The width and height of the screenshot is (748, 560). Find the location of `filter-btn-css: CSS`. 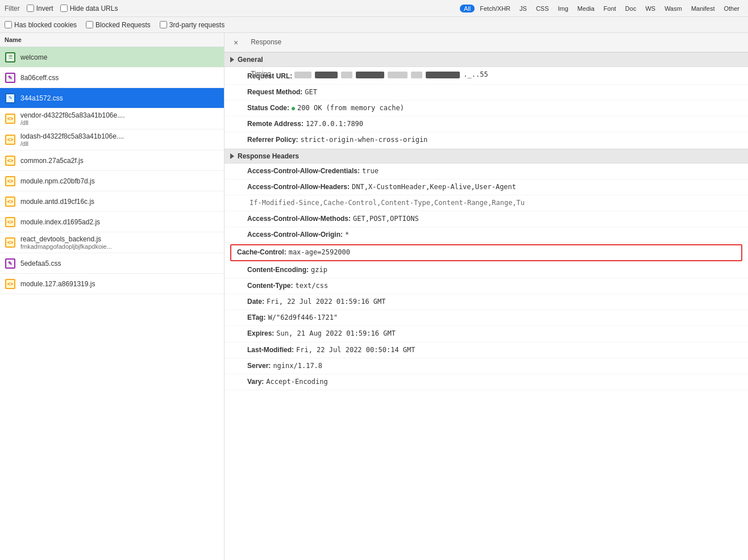

filter-btn-css: CSS is located at coordinates (542, 9).